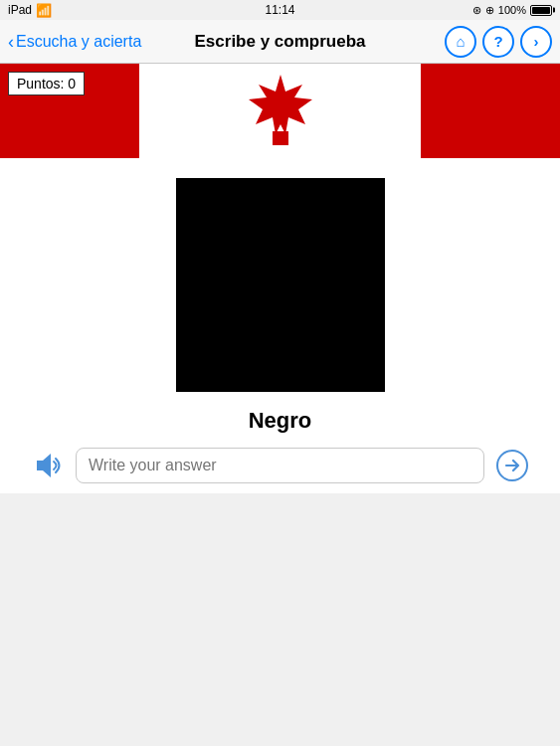 The width and height of the screenshot is (560, 746). Describe the element at coordinates (46, 84) in the screenshot. I see `points-badge: Puntos: 0` at that location.